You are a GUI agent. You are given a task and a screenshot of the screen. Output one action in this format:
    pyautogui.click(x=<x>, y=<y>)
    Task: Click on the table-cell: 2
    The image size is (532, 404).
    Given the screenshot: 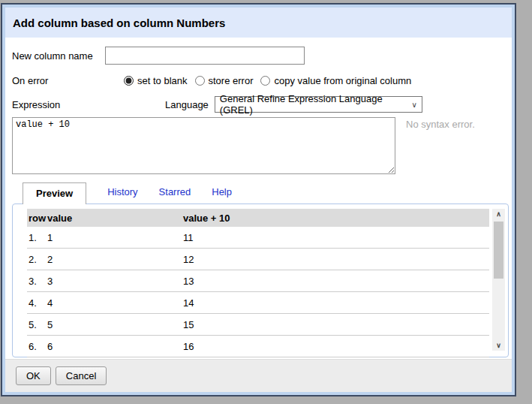 What is the action you would take?
    pyautogui.click(x=114, y=260)
    